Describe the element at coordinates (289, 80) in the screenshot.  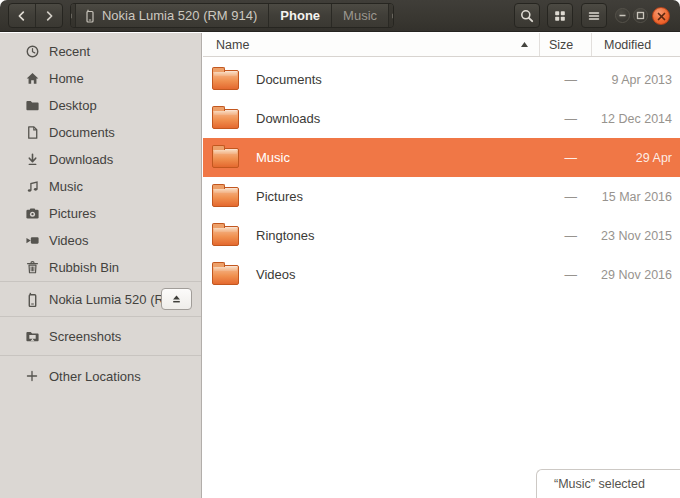
I see `file-name: Documents` at that location.